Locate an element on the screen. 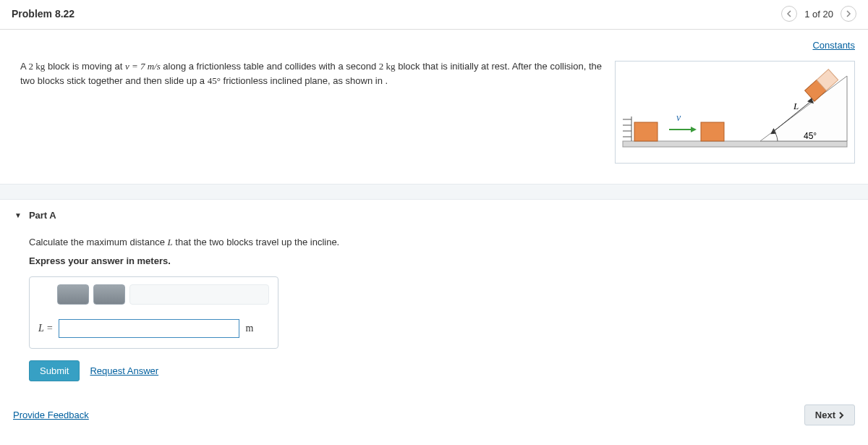 The image size is (868, 445). constants-link: Constants is located at coordinates (833, 45).